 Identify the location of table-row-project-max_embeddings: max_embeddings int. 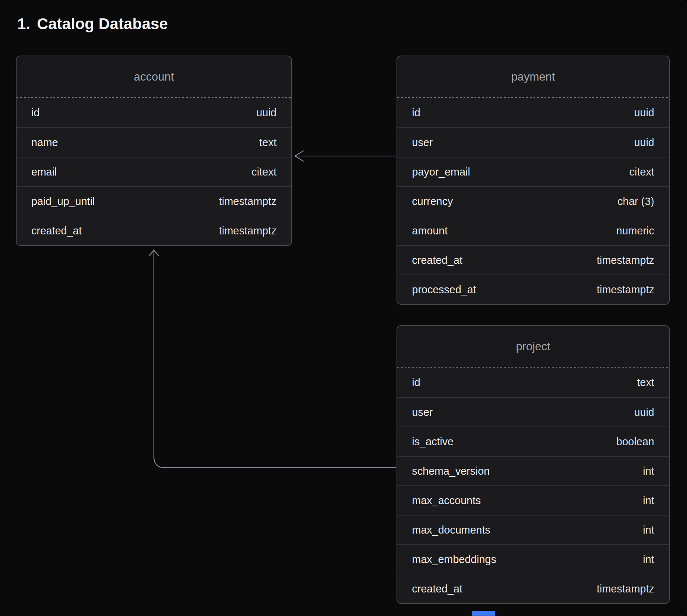
(533, 559).